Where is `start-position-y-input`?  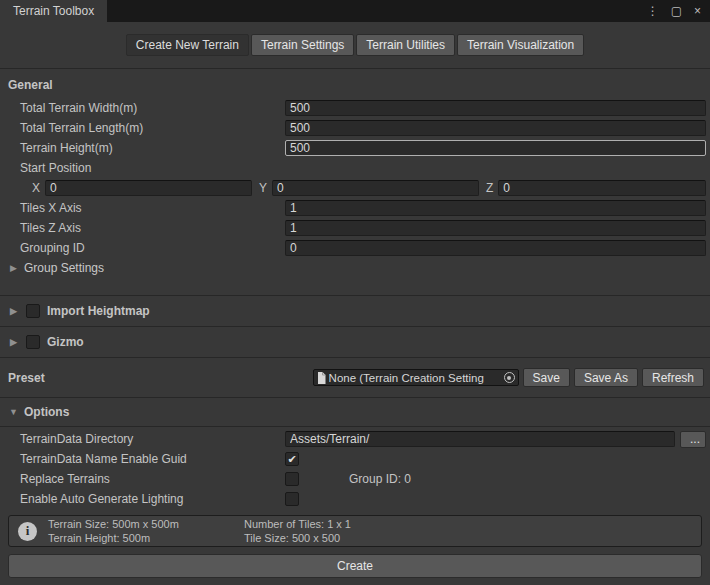 start-position-y-input is located at coordinates (376, 188).